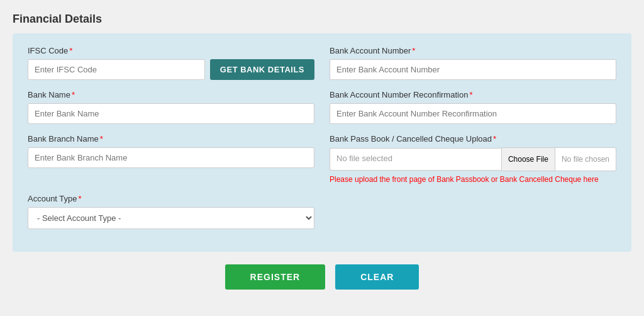 The width and height of the screenshot is (644, 316). What do you see at coordinates (473, 159) in the screenshot?
I see `file-upload-row: No file selected Choose File No file cho…` at bounding box center [473, 159].